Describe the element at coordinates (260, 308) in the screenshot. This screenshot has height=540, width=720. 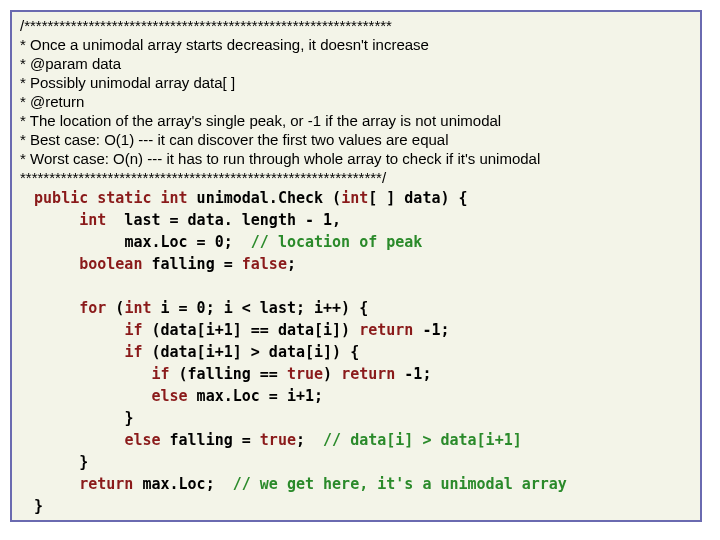
I see `for-header: i = 0; i < last; i++) {` at that location.